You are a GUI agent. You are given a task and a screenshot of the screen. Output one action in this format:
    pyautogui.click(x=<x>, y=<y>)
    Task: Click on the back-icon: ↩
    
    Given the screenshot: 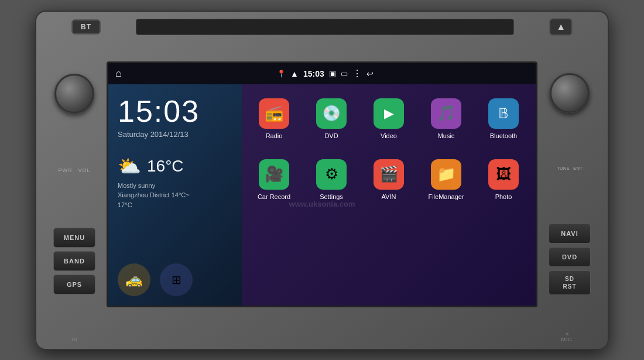 What is the action you would take?
    pyautogui.click(x=370, y=74)
    